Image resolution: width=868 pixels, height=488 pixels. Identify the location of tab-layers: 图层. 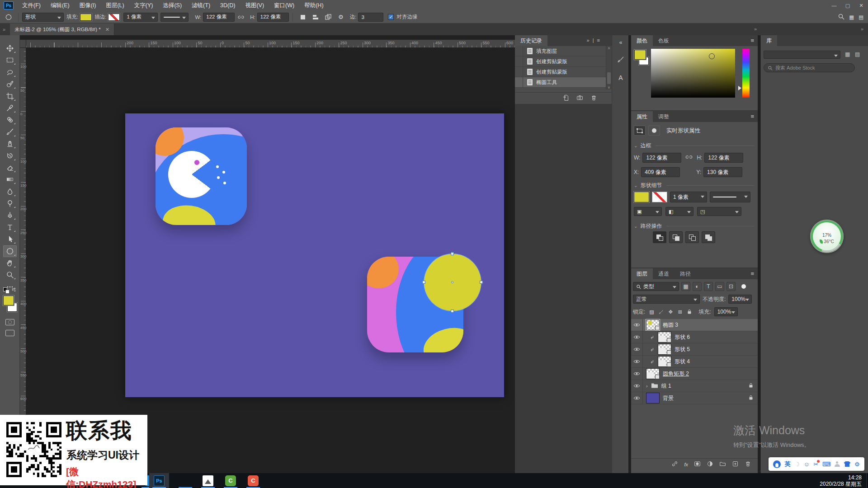
(642, 274).